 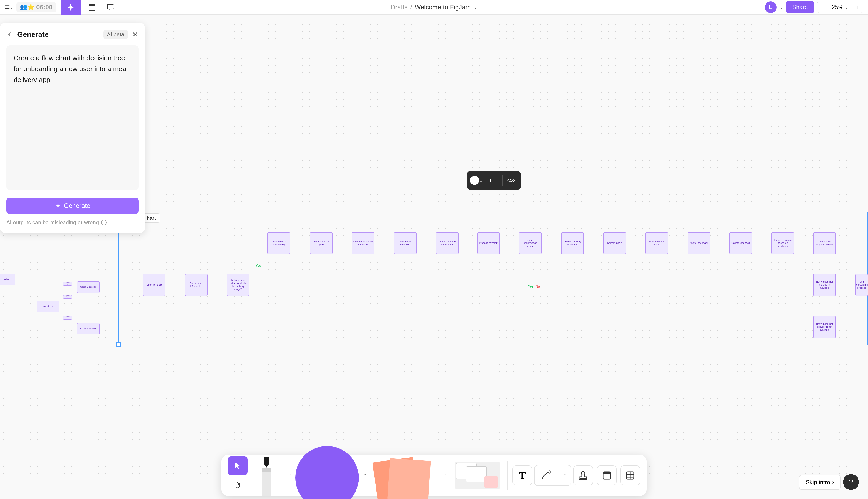 I want to click on table-icon, so click(x=631, y=476).